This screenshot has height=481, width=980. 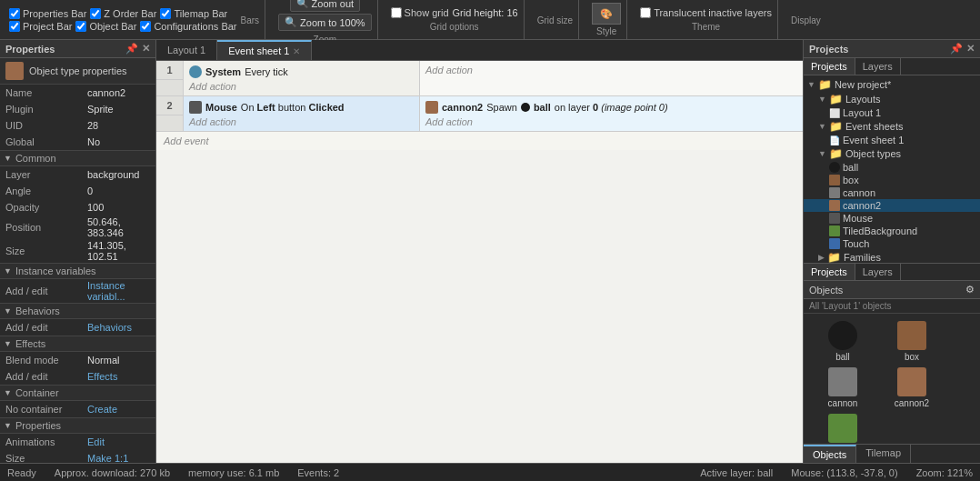 What do you see at coordinates (78, 251) in the screenshot?
I see `properties-panel: Properties 📌 ✕ Object type properties Na…` at bounding box center [78, 251].